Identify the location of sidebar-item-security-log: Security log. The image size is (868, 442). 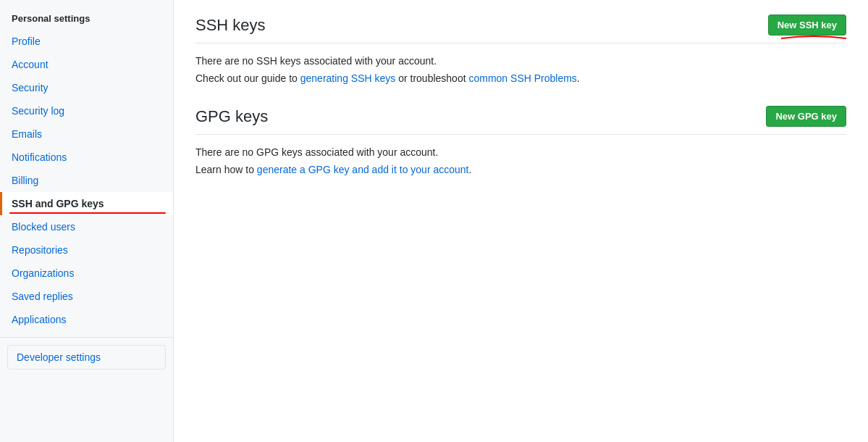
(87, 111).